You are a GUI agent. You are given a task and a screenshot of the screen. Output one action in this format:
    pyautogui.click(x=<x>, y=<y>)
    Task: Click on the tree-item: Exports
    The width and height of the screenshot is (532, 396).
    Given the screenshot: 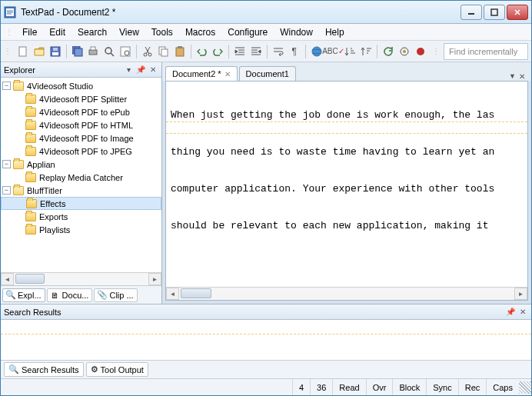 What is the action you would take?
    pyautogui.click(x=81, y=217)
    